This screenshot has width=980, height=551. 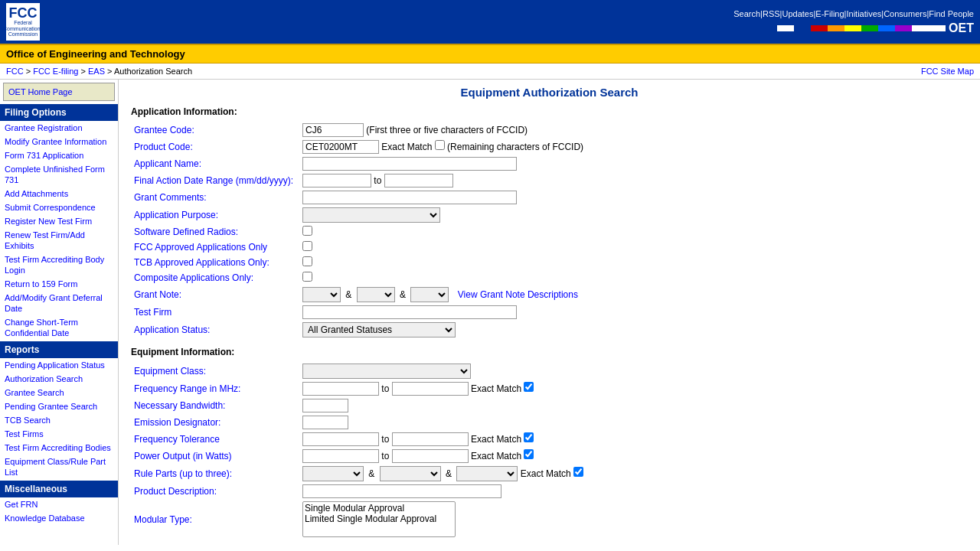 What do you see at coordinates (59, 434) in the screenshot?
I see `sidebar-test-firms: Test Firms` at bounding box center [59, 434].